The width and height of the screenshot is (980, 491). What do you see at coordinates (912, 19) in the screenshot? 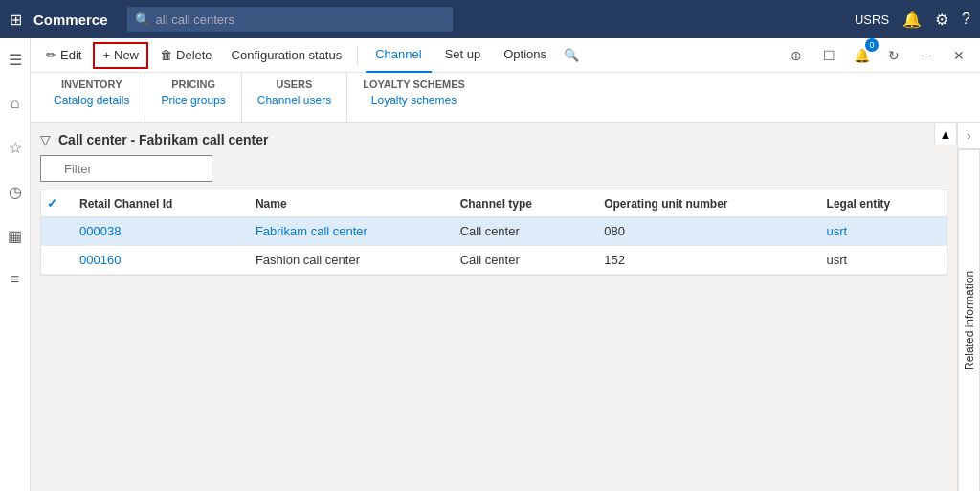
I see `bell-icon: 🔔` at bounding box center [912, 19].